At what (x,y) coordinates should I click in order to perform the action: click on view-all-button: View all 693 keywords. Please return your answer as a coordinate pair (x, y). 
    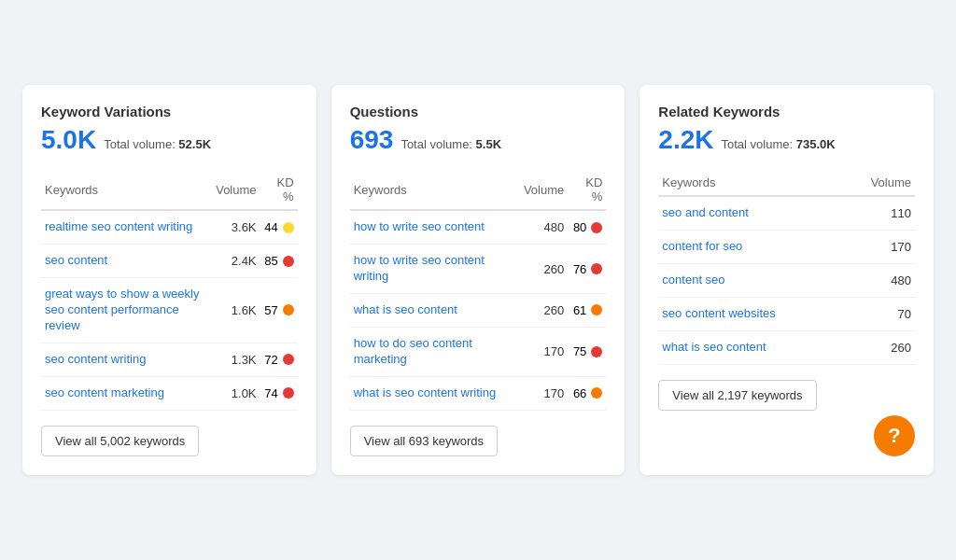
    Looking at the image, I should click on (424, 441).